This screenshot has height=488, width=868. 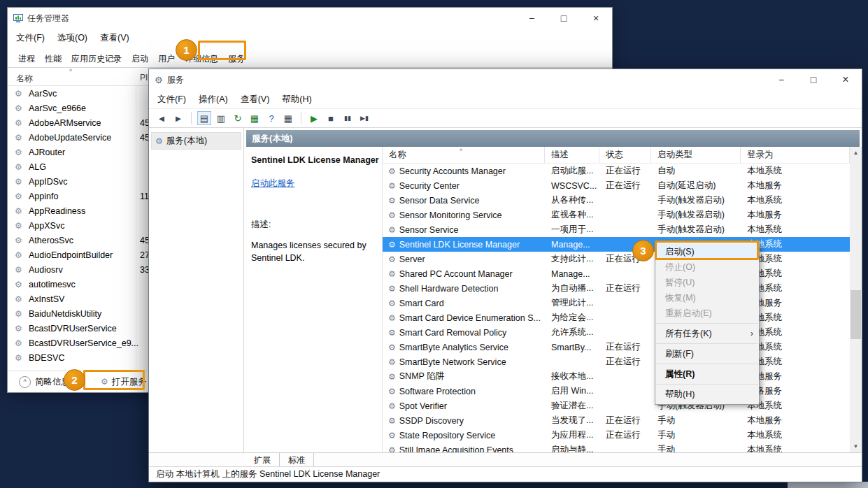 I want to click on service-row: ⚙SmartByte Analytics ServiceSmartBy...正在…, so click(x=622, y=347).